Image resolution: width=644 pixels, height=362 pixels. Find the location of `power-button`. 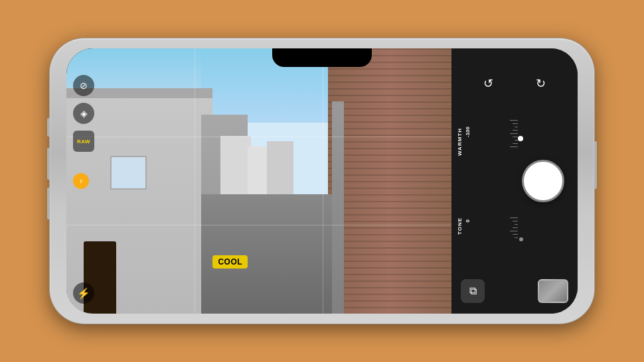

power-button is located at coordinates (596, 165).